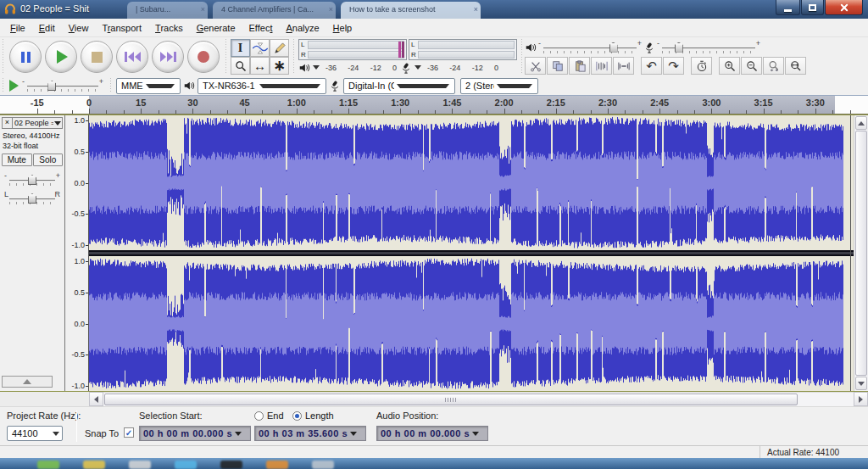  What do you see at coordinates (773, 66) in the screenshot?
I see `fit-selection-button` at bounding box center [773, 66].